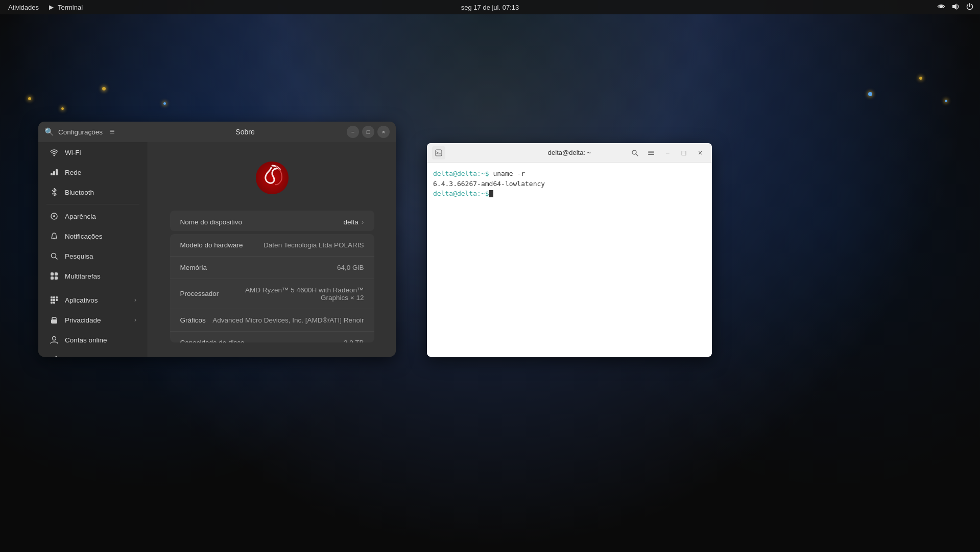 The image size is (980, 552). What do you see at coordinates (635, 153) in the screenshot?
I see `terminal-search-button` at bounding box center [635, 153].